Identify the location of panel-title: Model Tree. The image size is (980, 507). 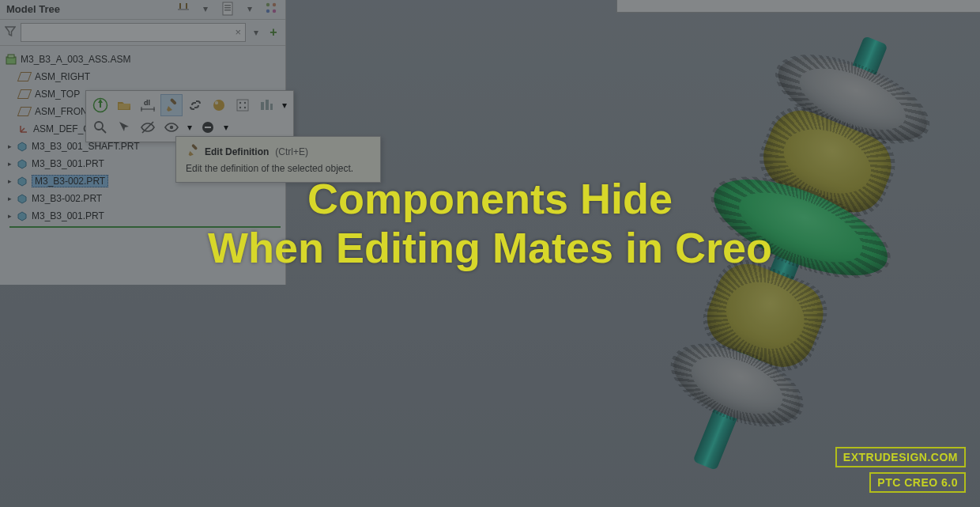
(33, 9).